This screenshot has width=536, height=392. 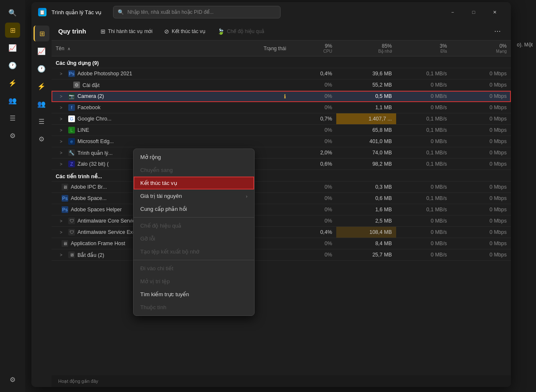 What do you see at coordinates (194, 157) in the screenshot?
I see `context-menu-item: Mở rộng` at bounding box center [194, 157].